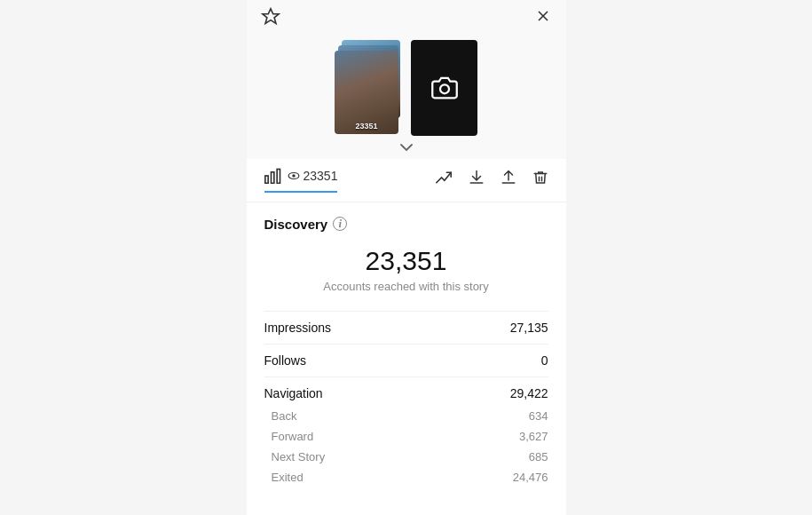 The height and width of the screenshot is (515, 812). Describe the element at coordinates (289, 437) in the screenshot. I see `forward-label: Forward` at that location.